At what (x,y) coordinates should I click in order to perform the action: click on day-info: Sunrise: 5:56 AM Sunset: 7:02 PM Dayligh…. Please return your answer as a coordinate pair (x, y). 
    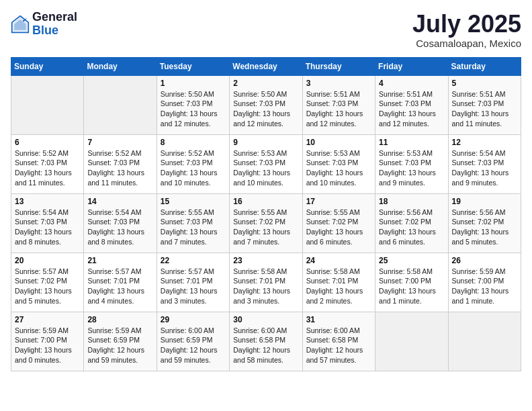
    Looking at the image, I should click on (411, 227).